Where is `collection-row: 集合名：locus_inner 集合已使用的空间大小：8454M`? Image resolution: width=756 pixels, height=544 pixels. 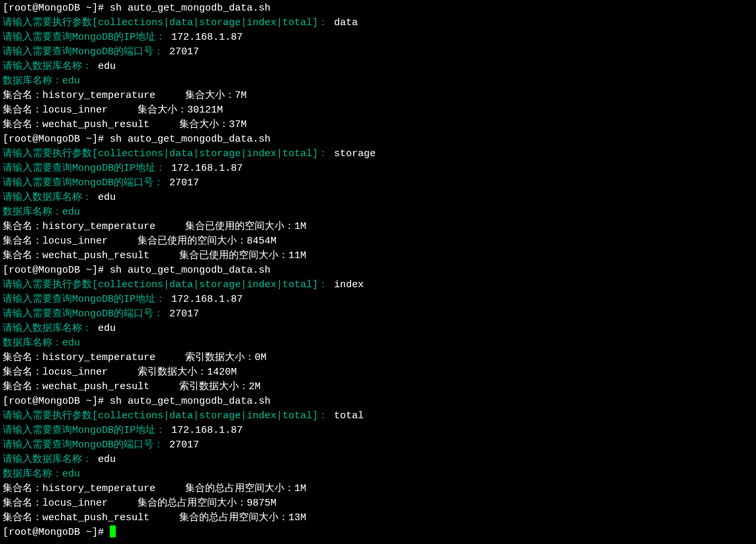 collection-row: 集合名：locus_inner 集合已使用的空间大小：8454M is located at coordinates (378, 242).